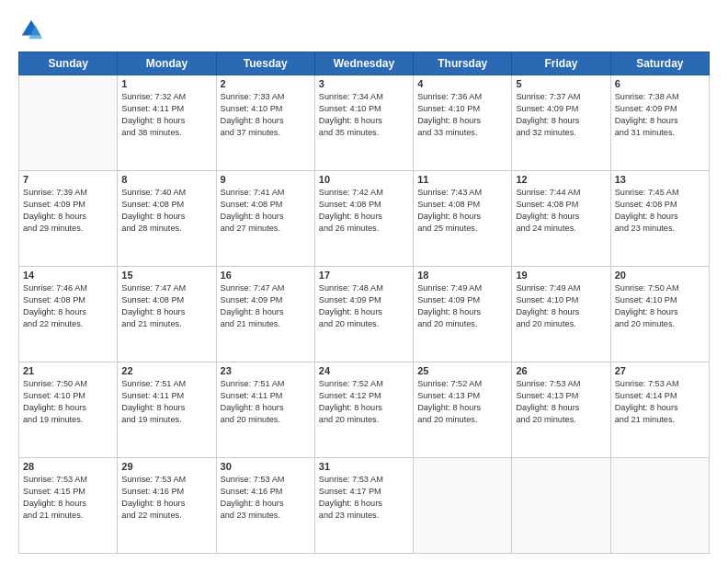 Image resolution: width=728 pixels, height=563 pixels. Describe the element at coordinates (463, 315) in the screenshot. I see `calendar-cell: 18Sunrise: 7:49 AMSunset: 4:09 PMDayligh…` at that location.